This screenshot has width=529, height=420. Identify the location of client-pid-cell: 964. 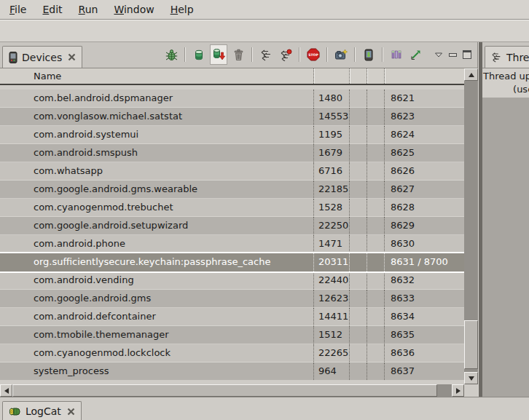
(331, 371).